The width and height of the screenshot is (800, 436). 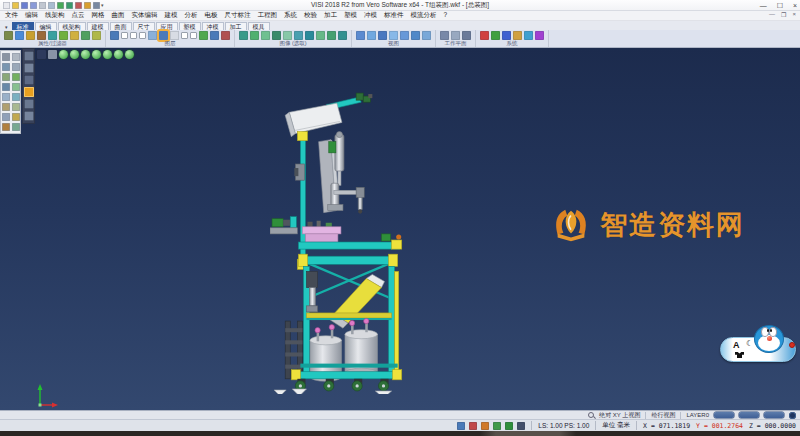 What do you see at coordinates (236, 26) in the screenshot?
I see `ribbon-tab: 加工` at bounding box center [236, 26].